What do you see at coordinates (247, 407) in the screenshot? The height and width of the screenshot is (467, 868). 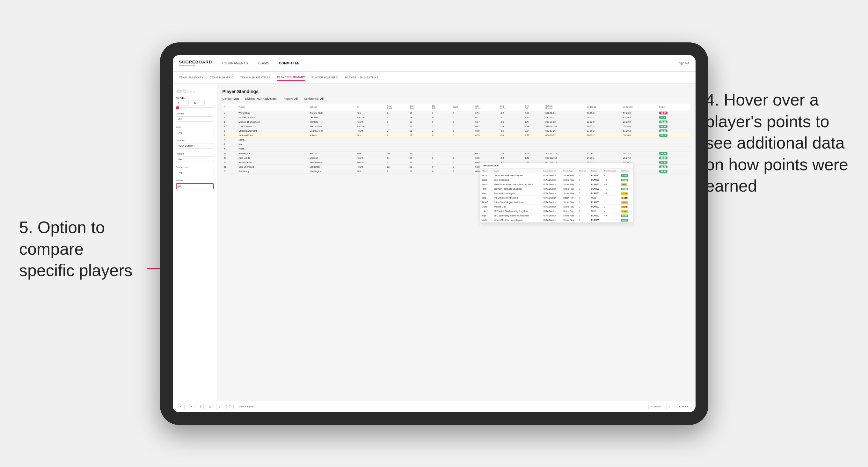 I see `view-original-button: View: Original` at bounding box center [247, 407].